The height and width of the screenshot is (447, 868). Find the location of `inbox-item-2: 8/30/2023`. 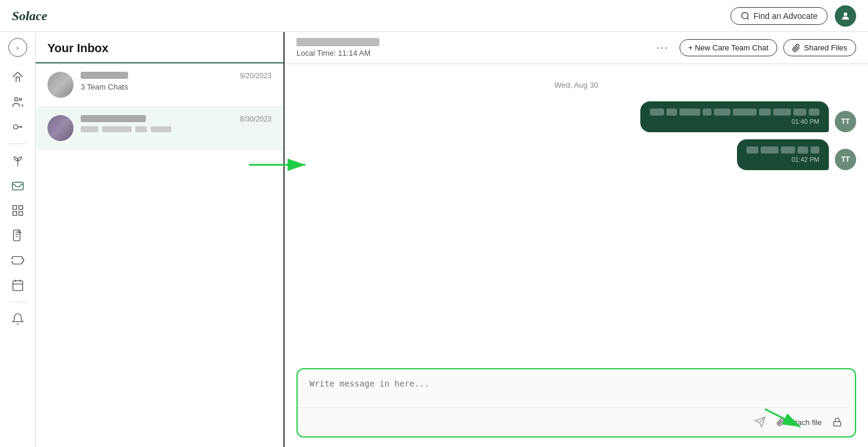

inbox-item-2: 8/30/2023 is located at coordinates (159, 128).